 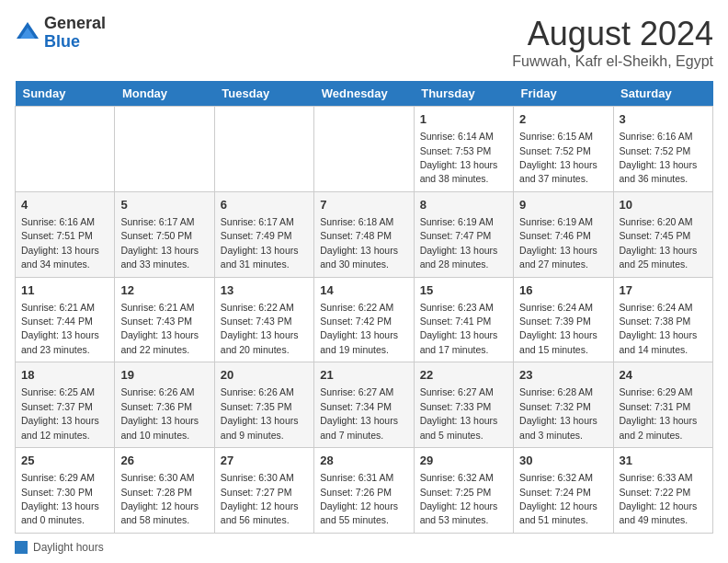 What do you see at coordinates (75, 23) in the screenshot?
I see `logo-general: General` at bounding box center [75, 23].